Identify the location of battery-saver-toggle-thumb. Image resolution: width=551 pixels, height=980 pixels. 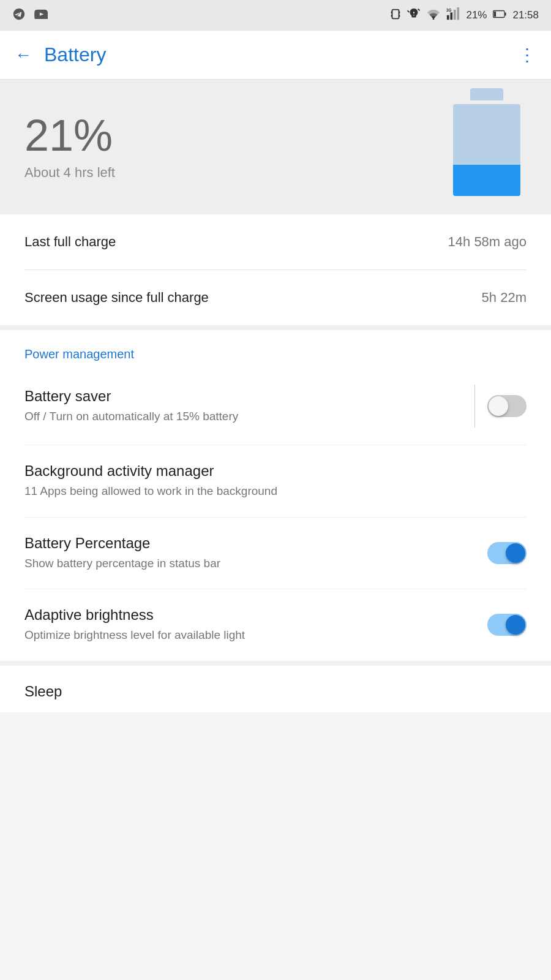
(498, 406).